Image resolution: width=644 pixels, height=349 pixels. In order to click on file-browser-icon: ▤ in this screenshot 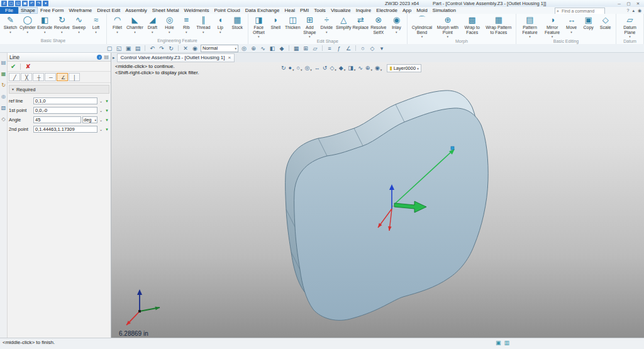, I will do `click(4, 63)`.